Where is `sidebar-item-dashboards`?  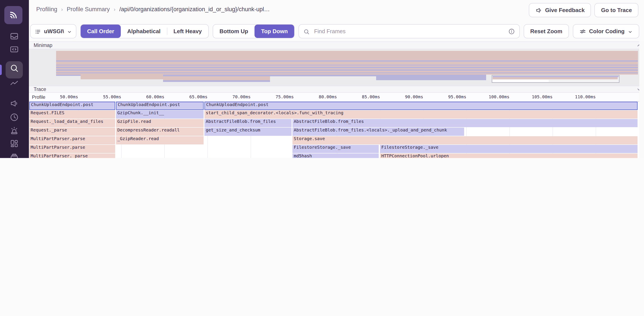
sidebar-item-dashboards is located at coordinates (14, 144).